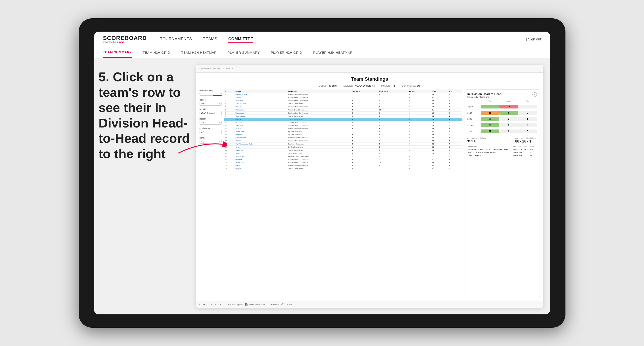 The height and width of the screenshot is (346, 644). What do you see at coordinates (286, 52) in the screenshot?
I see `sub-nav-player-h2h-grid: PLAYER H2H GRID` at bounding box center [286, 52].